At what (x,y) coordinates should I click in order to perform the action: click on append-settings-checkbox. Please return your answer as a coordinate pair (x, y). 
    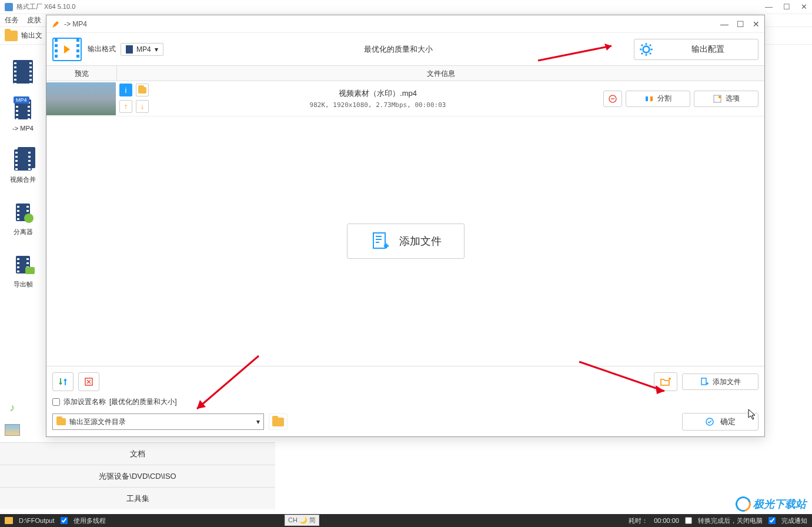
    Looking at the image, I should click on (56, 402).